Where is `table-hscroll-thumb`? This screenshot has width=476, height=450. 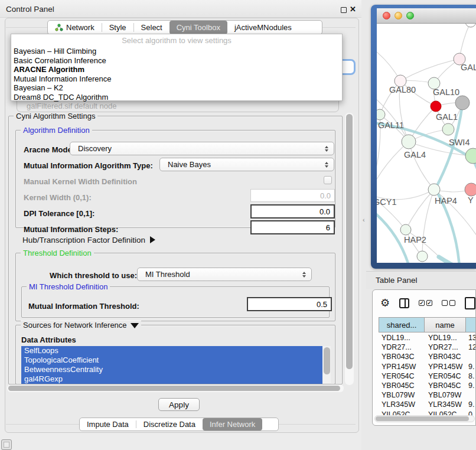 table-hscroll-thumb is located at coordinates (422, 419).